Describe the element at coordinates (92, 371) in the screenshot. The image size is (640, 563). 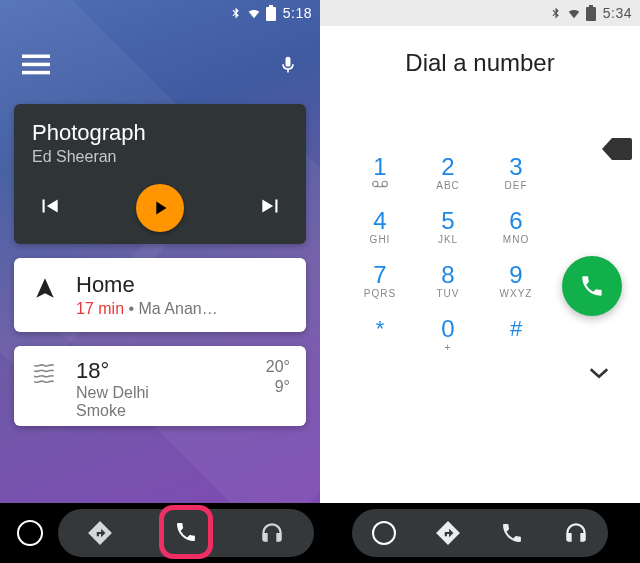
I see `weather-temp: 18°` at that location.